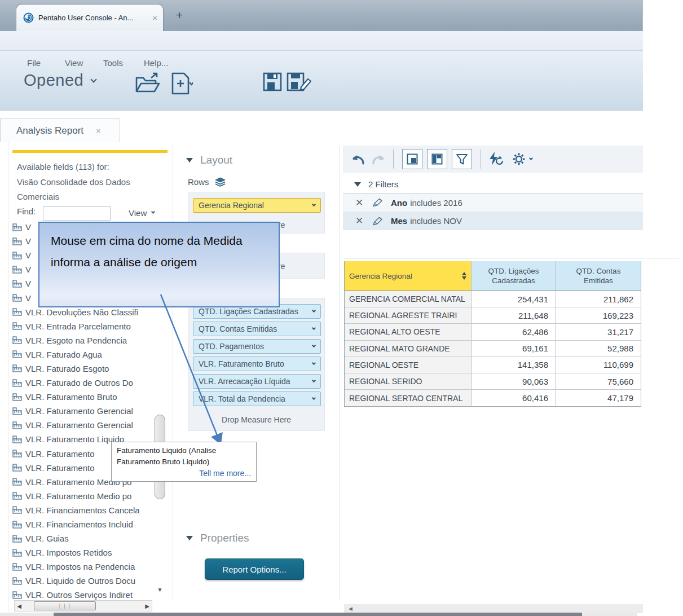  What do you see at coordinates (493, 299) in the screenshot?
I see `table-row: GERENCIA COMERCIAL NATAL 254,431 211,862` at bounding box center [493, 299].